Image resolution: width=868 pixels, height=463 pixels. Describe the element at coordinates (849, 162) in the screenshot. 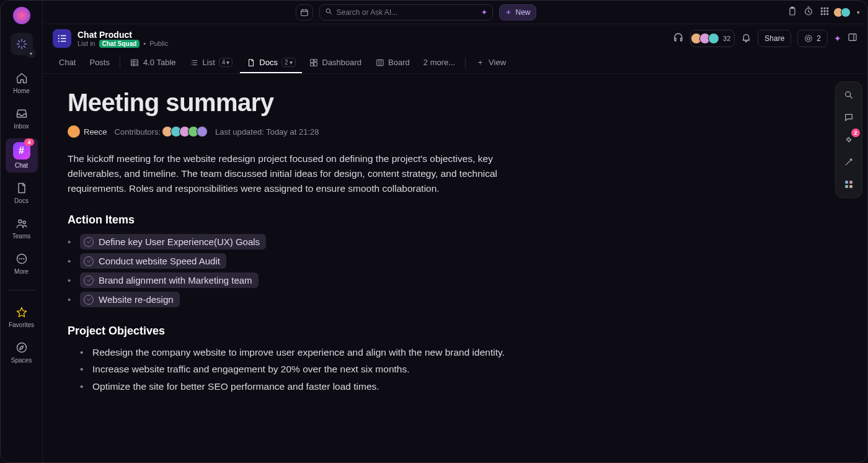

I see `doc-wand-button` at that location.